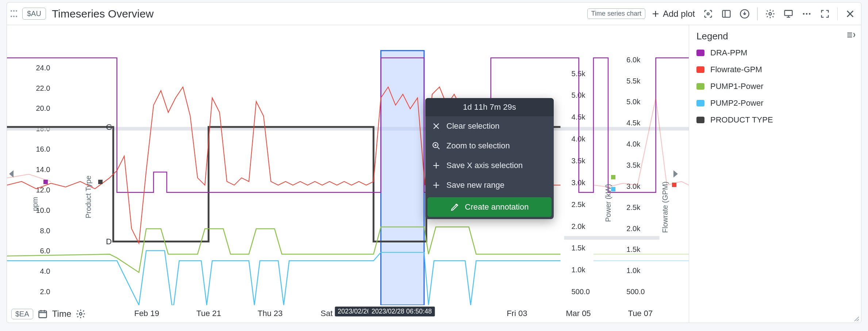 The image size is (868, 331). What do you see at coordinates (45, 271) in the screenshot?
I see `svg-text: 4.0` at bounding box center [45, 271].